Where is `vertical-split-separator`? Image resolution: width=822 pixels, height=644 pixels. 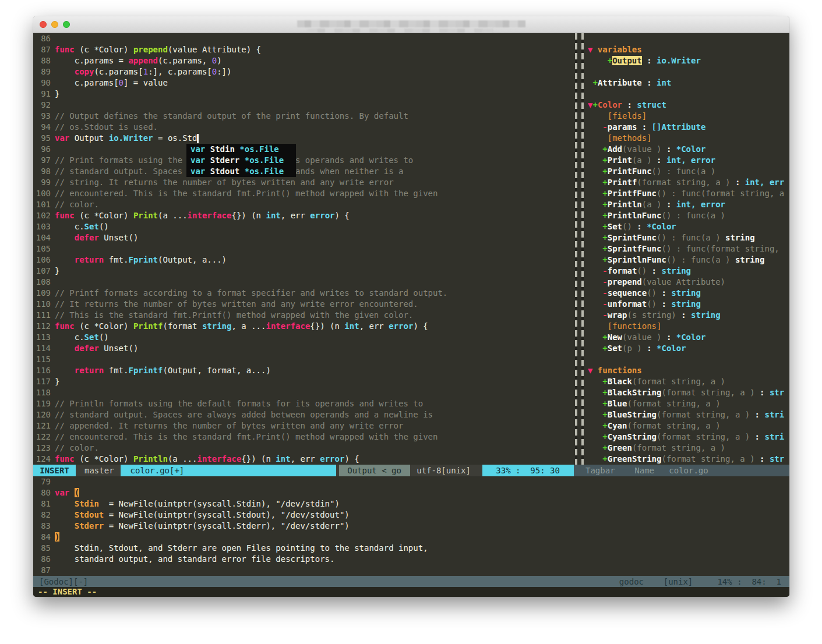 vertical-split-separator is located at coordinates (580, 249).